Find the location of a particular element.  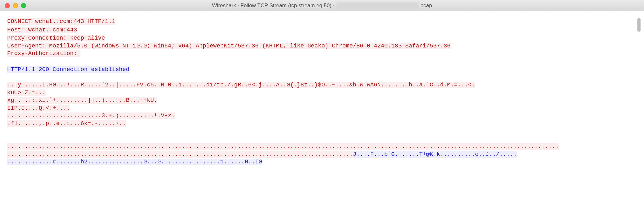

scrollbar-thumb is located at coordinates (639, 25).